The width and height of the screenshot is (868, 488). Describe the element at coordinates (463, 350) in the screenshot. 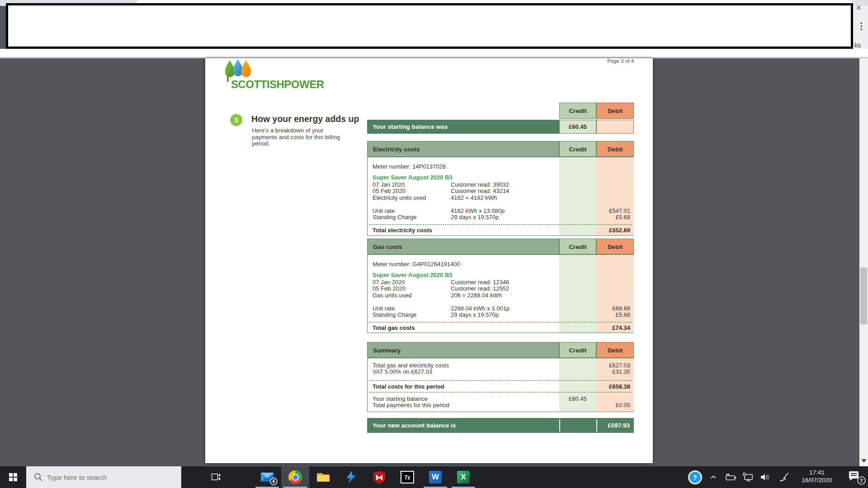

I see `summary-title: Summary` at that location.